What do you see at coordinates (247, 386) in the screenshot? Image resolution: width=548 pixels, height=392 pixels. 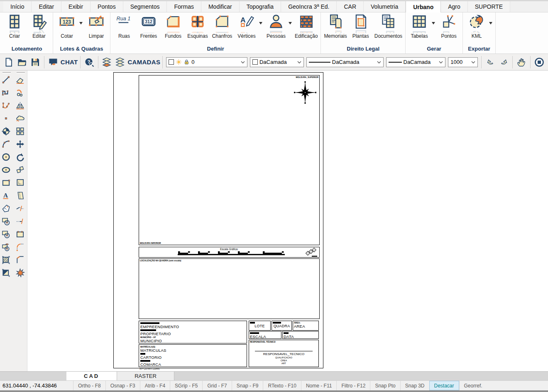 I see `status-toggle-snap-f9: Snap - F9` at bounding box center [247, 386].